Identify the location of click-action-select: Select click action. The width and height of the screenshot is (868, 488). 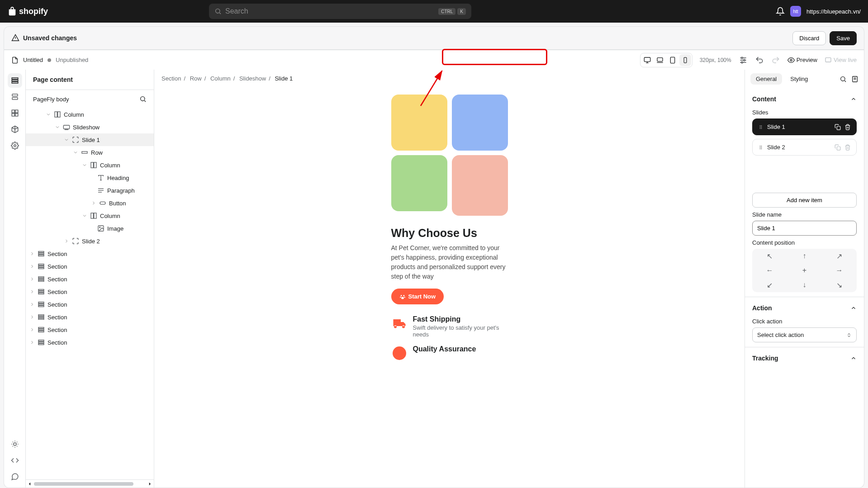
(804, 335).